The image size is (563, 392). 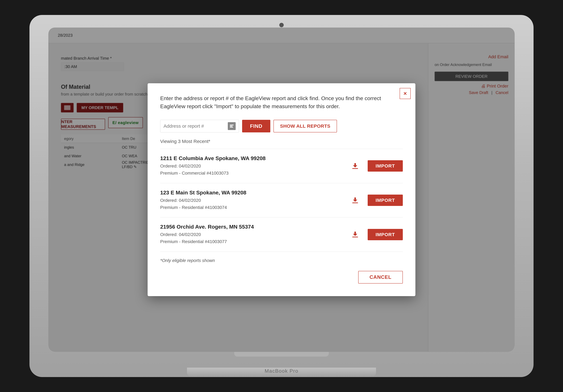 What do you see at coordinates (254, 242) in the screenshot?
I see `report-type-3: Premium - Residential #41003077` at bounding box center [254, 242].